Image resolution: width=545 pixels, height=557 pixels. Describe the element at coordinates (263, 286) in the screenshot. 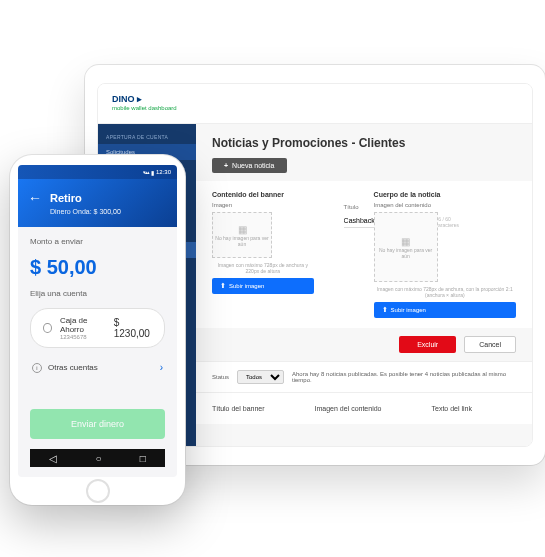

I see `upload-banner-button: Subir imagen` at that location.